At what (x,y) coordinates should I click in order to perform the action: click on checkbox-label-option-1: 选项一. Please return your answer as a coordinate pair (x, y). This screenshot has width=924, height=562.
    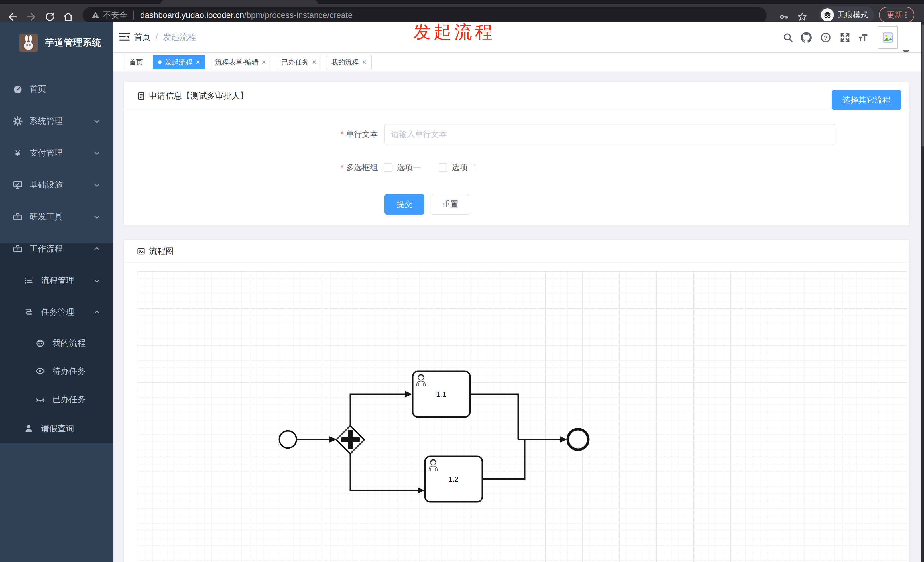
    Looking at the image, I should click on (409, 168).